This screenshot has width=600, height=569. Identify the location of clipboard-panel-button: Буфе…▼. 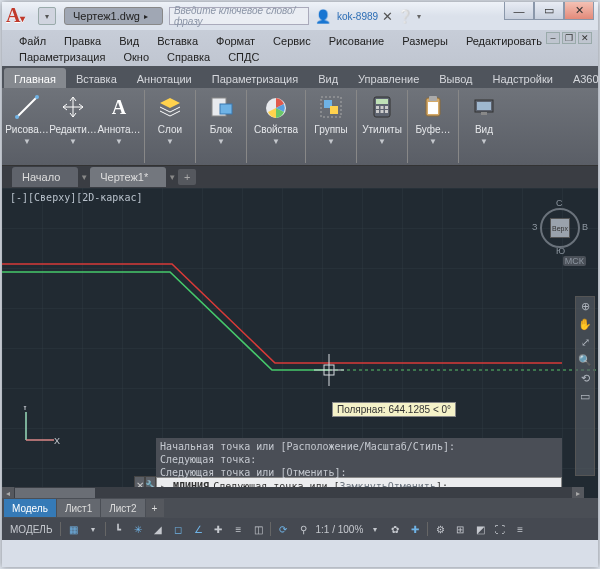
(433, 119).